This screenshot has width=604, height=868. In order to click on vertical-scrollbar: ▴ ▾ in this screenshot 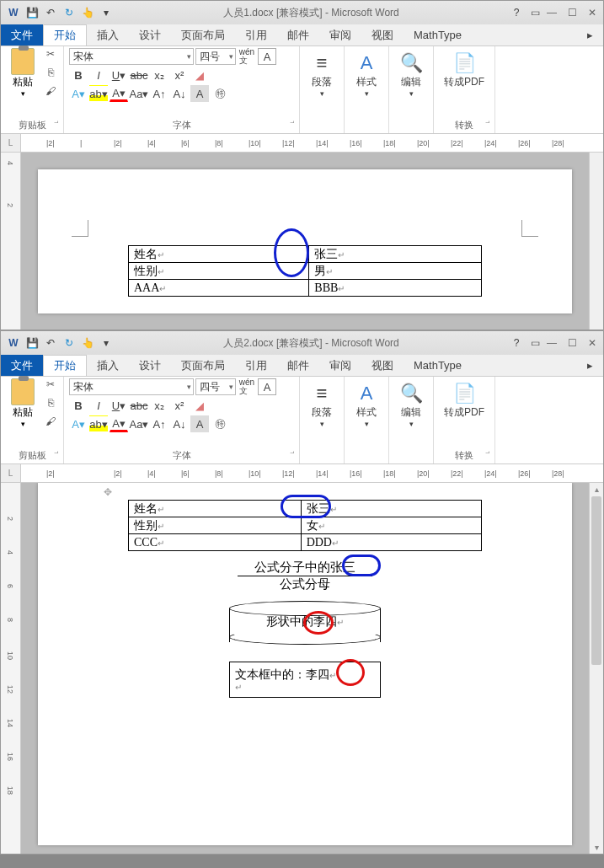, I will do `click(596, 668)`.